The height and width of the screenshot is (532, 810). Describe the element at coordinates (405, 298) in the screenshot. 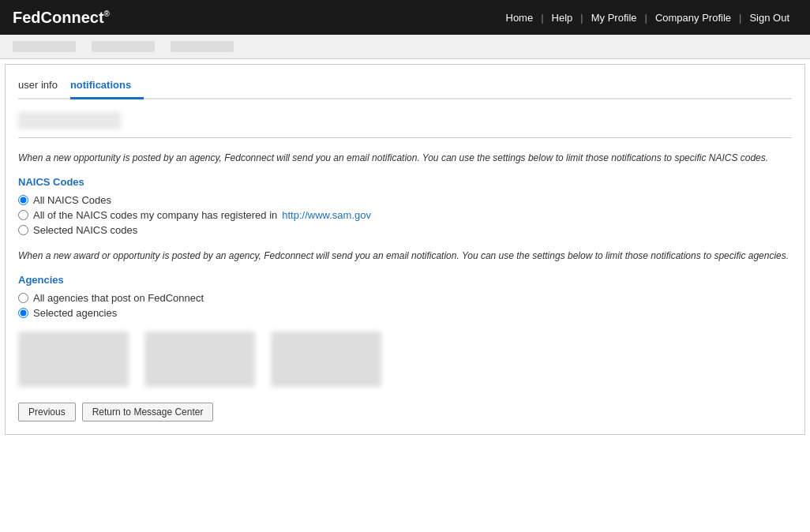

I see `agencies-option-all: All agencies that post on FedConnect` at that location.